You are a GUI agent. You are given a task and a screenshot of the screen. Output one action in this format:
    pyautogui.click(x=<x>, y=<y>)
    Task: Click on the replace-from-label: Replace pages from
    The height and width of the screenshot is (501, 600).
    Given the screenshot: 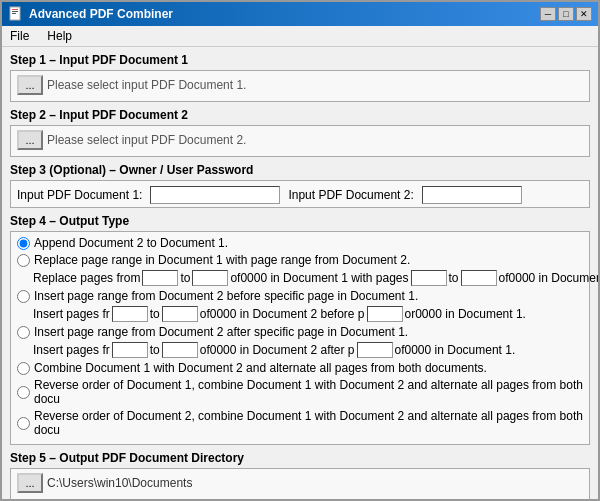 What is the action you would take?
    pyautogui.click(x=86, y=278)
    